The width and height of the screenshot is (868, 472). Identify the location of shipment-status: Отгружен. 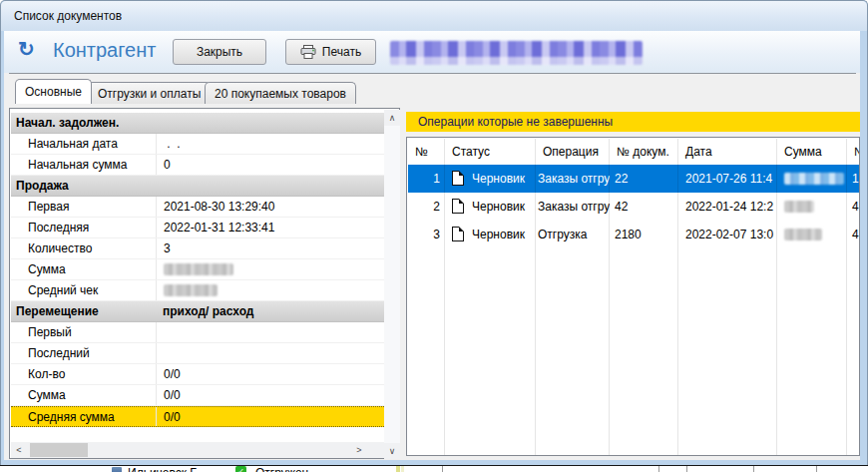
(281, 469).